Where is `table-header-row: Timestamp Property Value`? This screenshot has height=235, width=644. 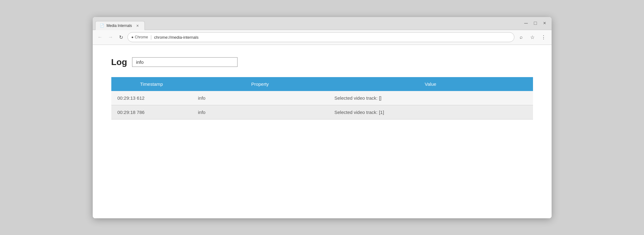 table-header-row: Timestamp Property Value is located at coordinates (322, 84).